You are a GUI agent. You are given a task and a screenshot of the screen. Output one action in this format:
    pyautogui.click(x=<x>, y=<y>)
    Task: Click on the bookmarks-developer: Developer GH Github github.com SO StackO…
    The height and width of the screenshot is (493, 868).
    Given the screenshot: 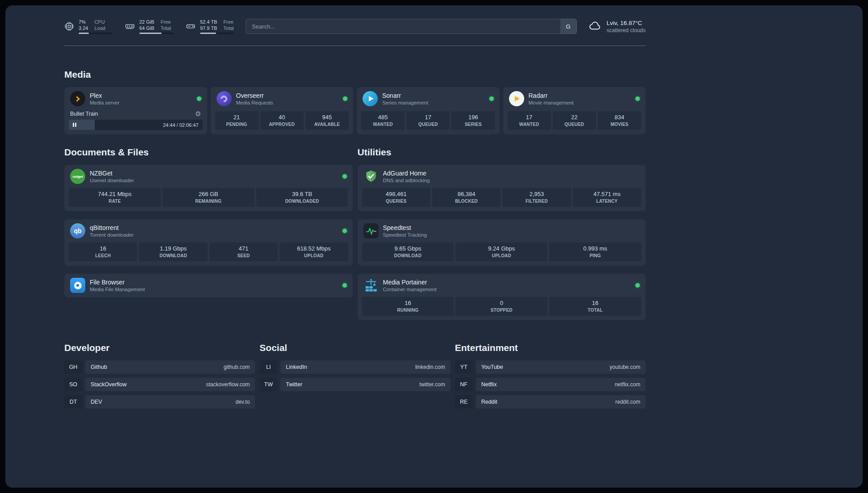 What is the action you would take?
    pyautogui.click(x=160, y=376)
    